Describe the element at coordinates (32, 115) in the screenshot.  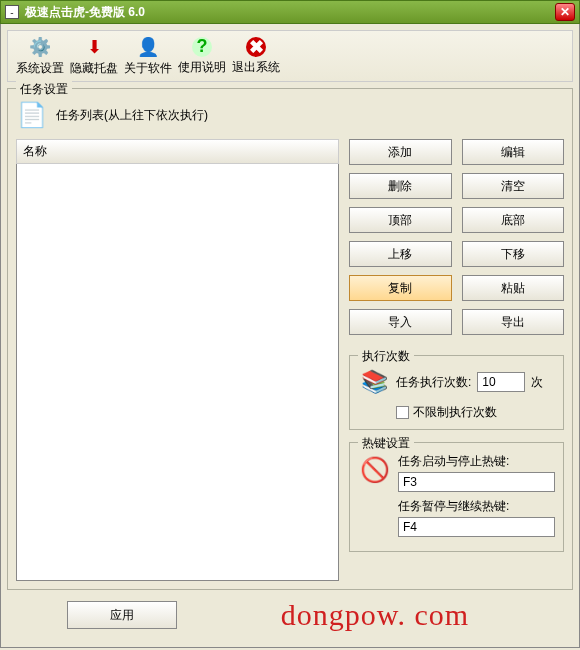
I see `task-list-icon: 📄` at that location.